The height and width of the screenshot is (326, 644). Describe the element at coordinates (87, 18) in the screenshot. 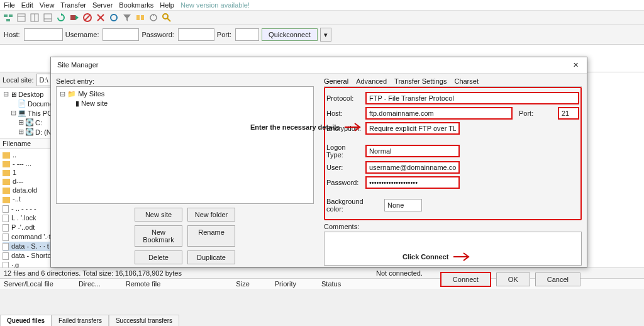

I see `cancel-icon` at that location.